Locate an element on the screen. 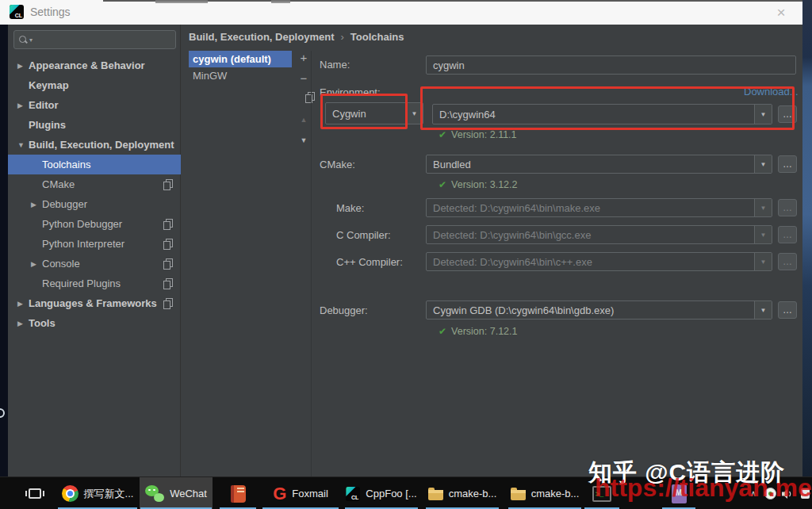  sidebar-item-editor: ▶Editor is located at coordinates (94, 105).